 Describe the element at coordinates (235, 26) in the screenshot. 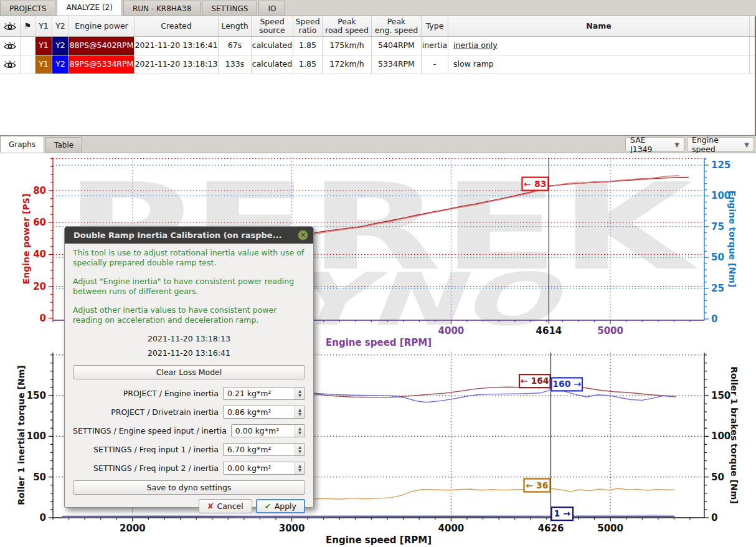

I see `column-header-length: Length` at that location.